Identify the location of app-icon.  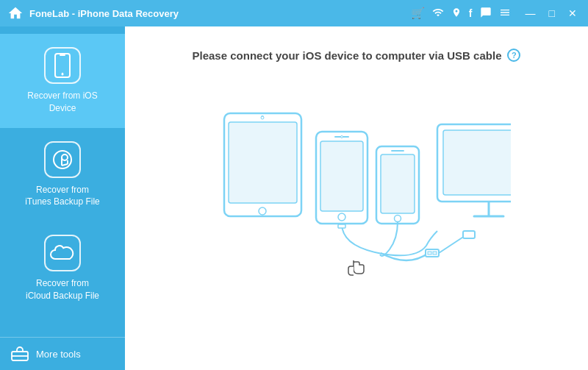
(15, 13).